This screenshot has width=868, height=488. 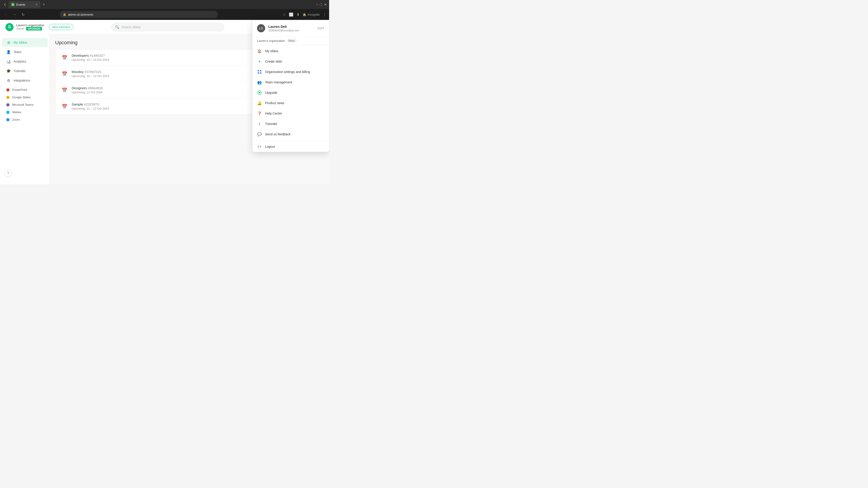 I want to click on org-info: Lauren's organization Owner UPGRADE, so click(x=30, y=27).